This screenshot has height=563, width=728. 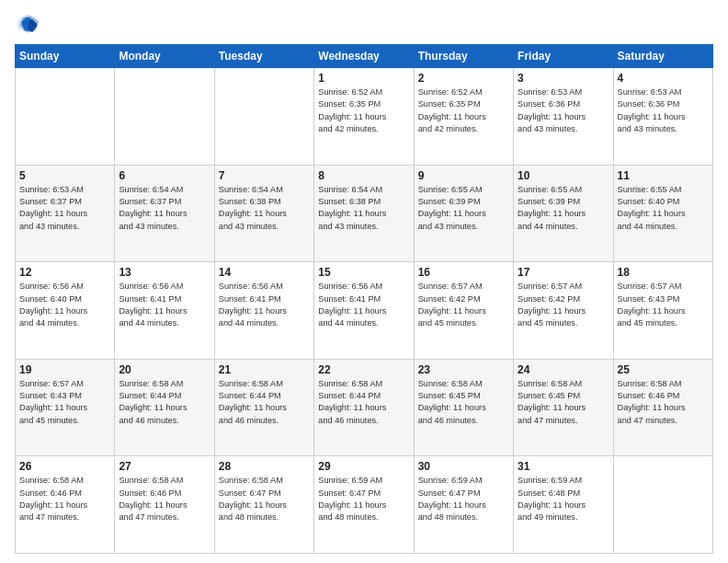 What do you see at coordinates (463, 57) in the screenshot?
I see `weekday-header-thursday: Thursday` at bounding box center [463, 57].